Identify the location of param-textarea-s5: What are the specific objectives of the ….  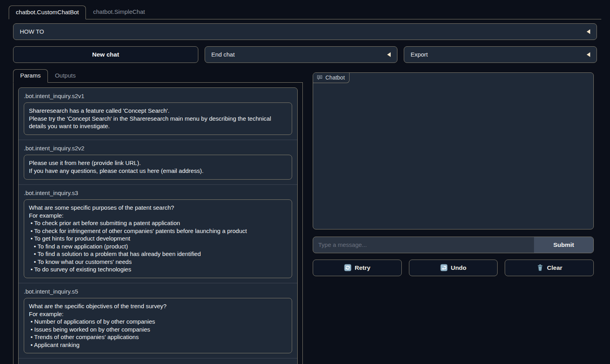
(158, 326).